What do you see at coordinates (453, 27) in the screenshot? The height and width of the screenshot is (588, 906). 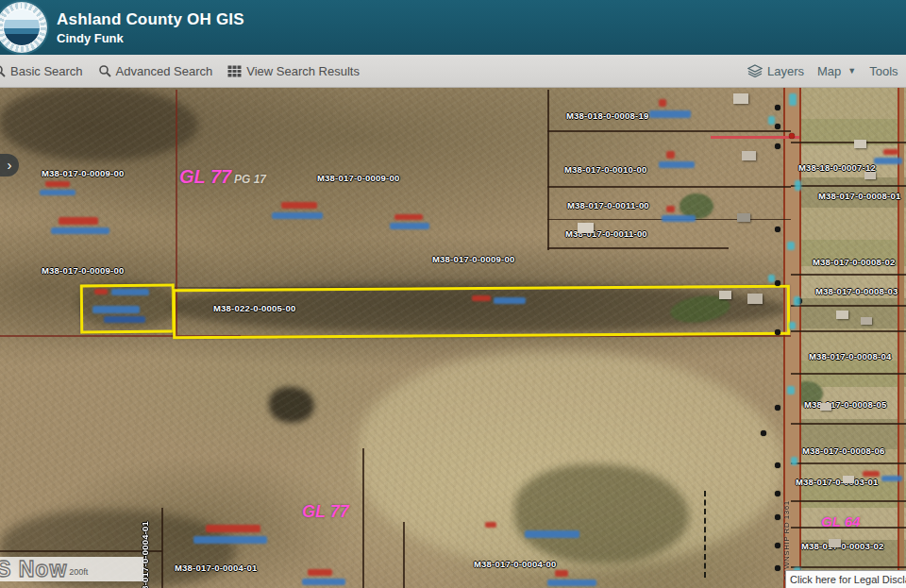 I see `app-header: Ashland County OH GIS Cindy Funk` at bounding box center [453, 27].